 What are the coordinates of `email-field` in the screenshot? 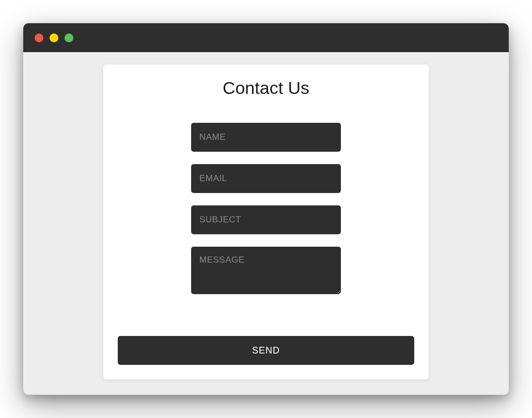 It's located at (266, 179).